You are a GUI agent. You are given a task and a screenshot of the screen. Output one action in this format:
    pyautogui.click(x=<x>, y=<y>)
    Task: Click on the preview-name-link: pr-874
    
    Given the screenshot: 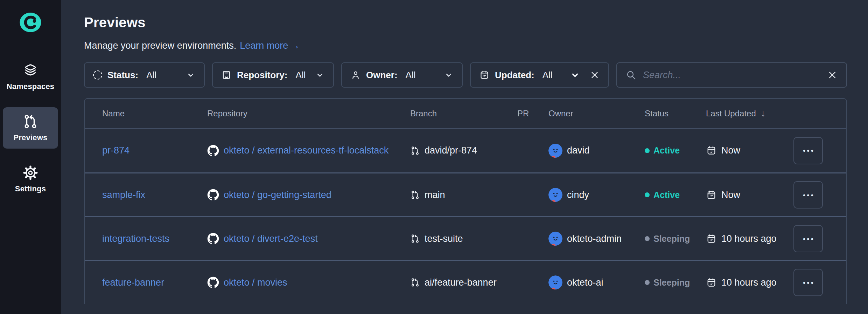 What is the action you would take?
    pyautogui.click(x=116, y=151)
    